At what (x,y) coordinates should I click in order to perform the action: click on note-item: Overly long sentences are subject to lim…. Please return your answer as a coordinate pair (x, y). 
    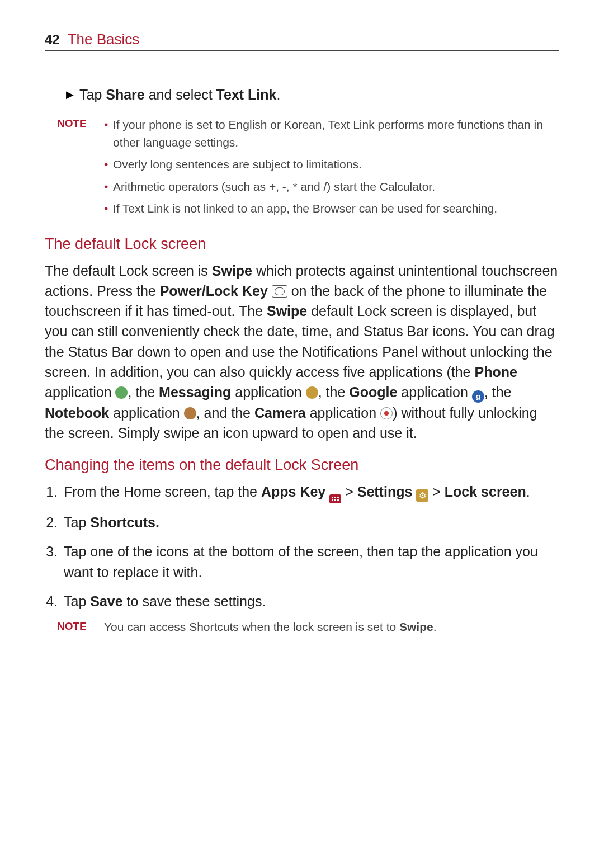
    Looking at the image, I should click on (332, 164).